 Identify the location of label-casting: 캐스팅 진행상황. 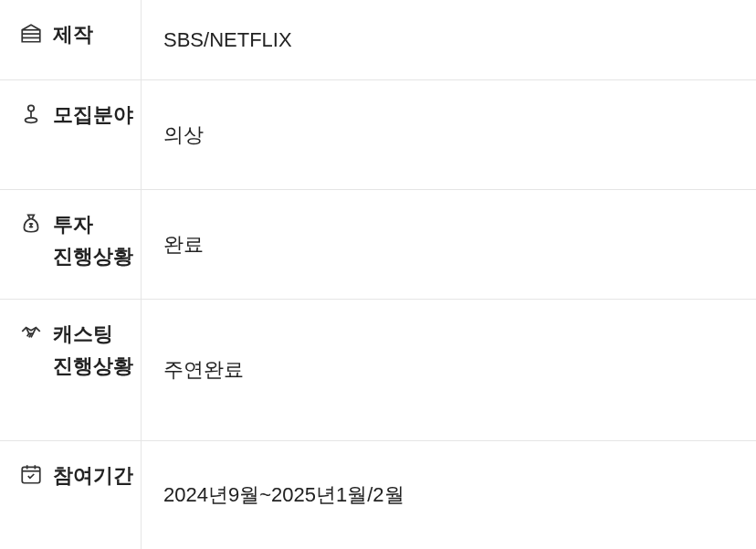
(93, 350).